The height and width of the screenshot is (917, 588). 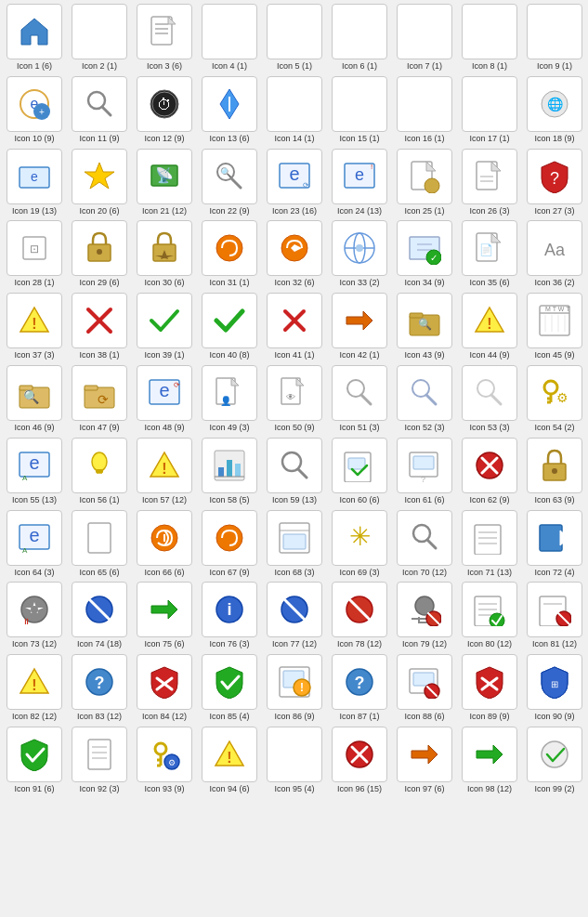 What do you see at coordinates (555, 616) in the screenshot?
I see `icon-cell-81: Icon 81 (12)` at bounding box center [555, 616].